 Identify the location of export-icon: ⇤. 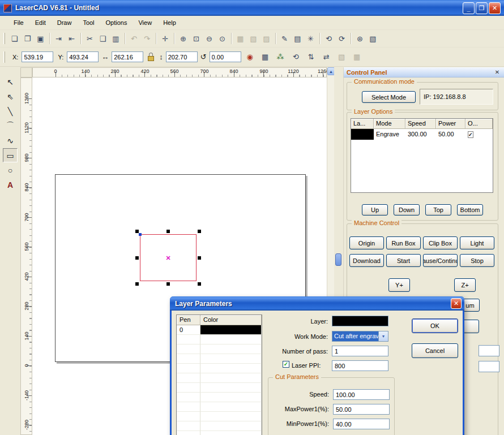
(71, 38).